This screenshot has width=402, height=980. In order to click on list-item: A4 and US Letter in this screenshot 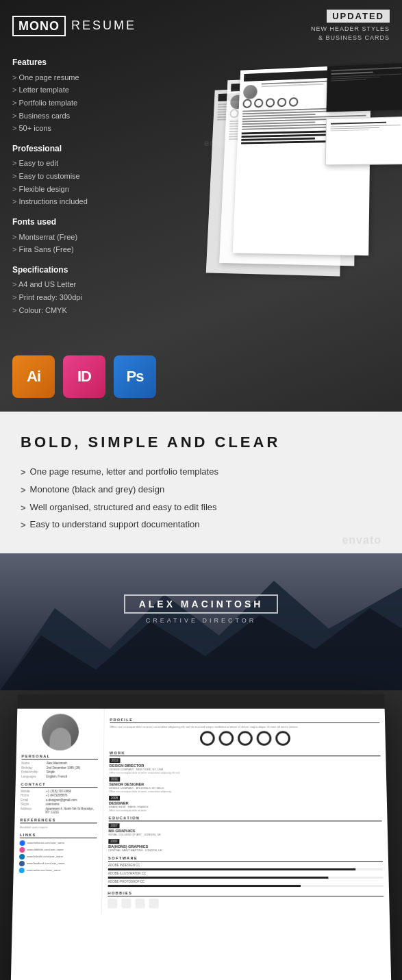, I will do `click(84, 285)`.